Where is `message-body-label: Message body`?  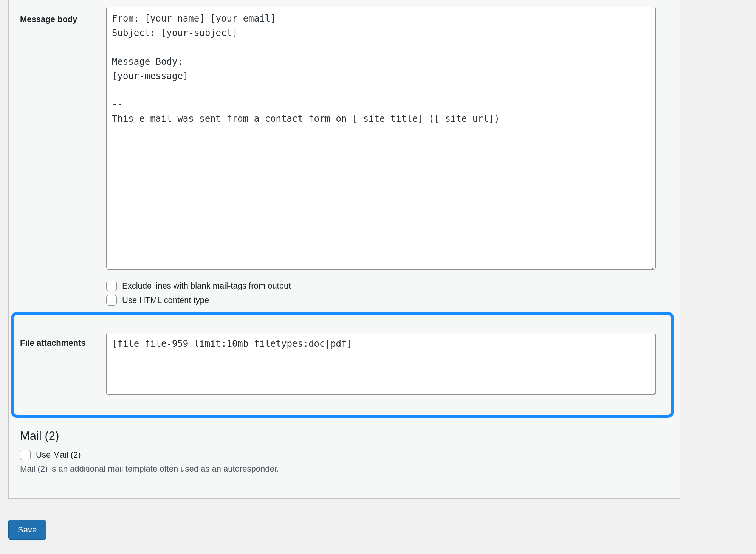
message-body-label: Message body is located at coordinates (63, 16).